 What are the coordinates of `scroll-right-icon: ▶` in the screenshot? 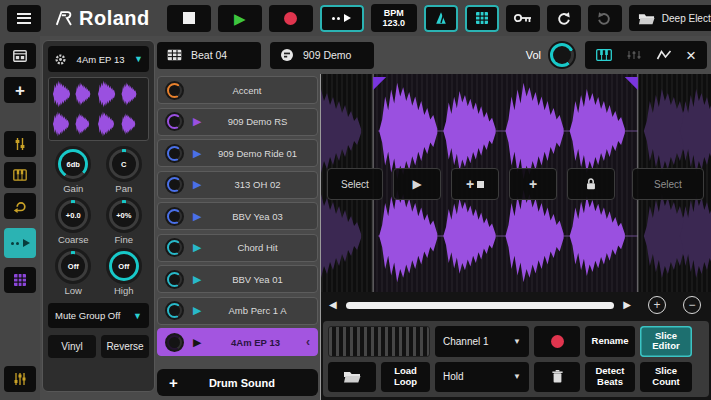 It's located at (627, 305).